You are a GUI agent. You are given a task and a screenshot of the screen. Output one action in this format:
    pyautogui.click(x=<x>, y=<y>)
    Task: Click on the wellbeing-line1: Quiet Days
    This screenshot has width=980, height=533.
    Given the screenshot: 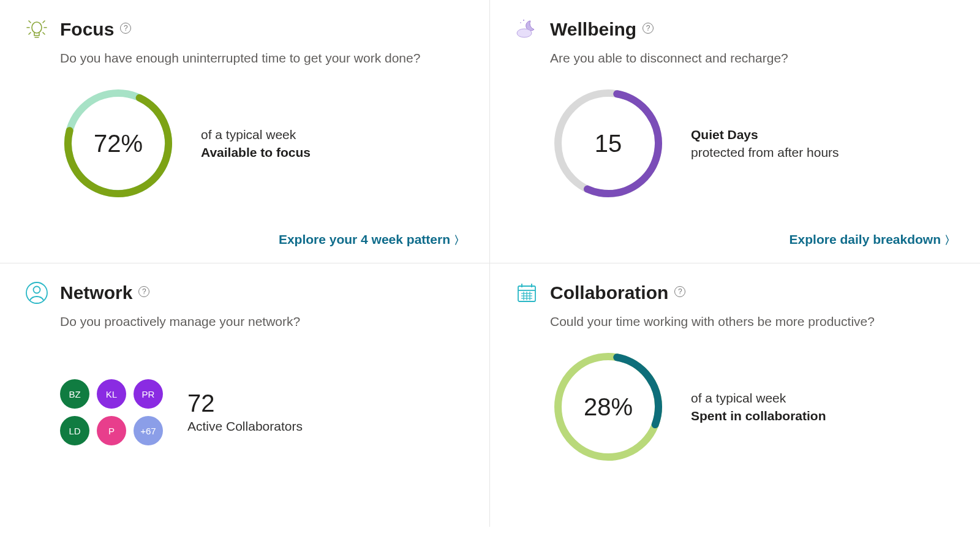 What is the action you would take?
    pyautogui.click(x=765, y=135)
    